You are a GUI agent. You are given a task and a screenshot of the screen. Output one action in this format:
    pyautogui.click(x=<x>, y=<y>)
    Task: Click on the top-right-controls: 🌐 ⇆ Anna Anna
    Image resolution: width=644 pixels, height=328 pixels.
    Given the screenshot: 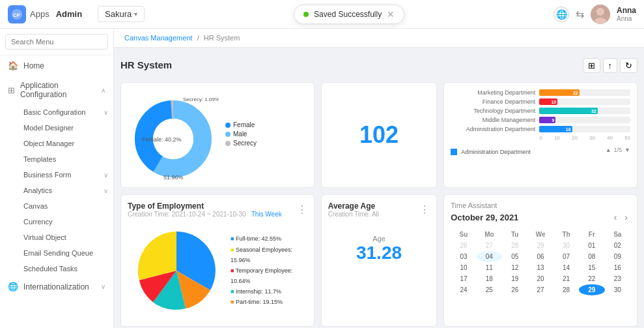 What is the action you would take?
    pyautogui.click(x=595, y=14)
    